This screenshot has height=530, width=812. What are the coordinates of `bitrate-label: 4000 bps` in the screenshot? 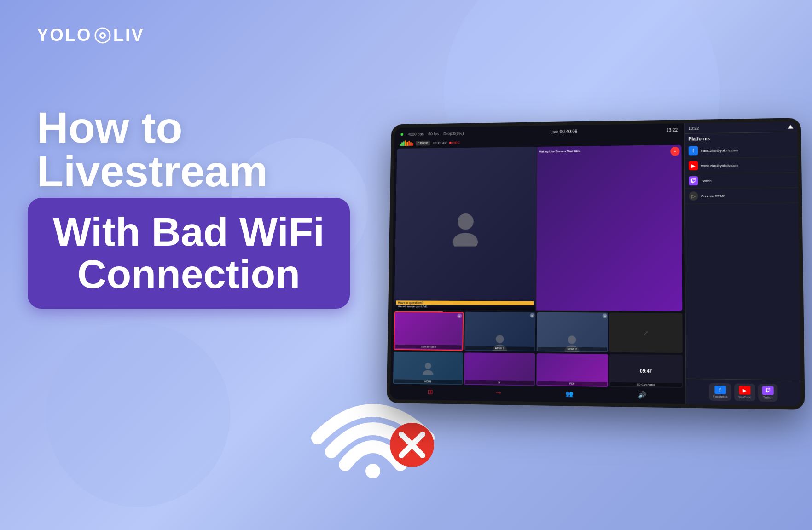 It's located at (416, 134).